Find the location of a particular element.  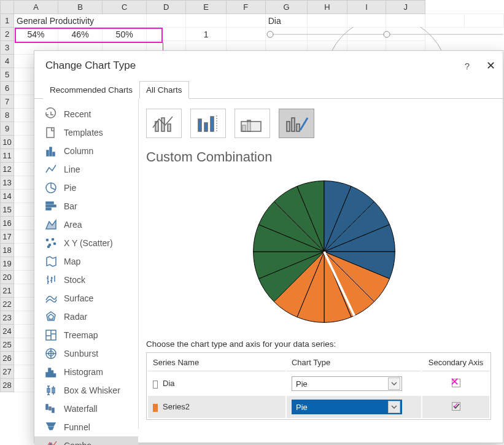

row-header: 4 is located at coordinates (7, 61).